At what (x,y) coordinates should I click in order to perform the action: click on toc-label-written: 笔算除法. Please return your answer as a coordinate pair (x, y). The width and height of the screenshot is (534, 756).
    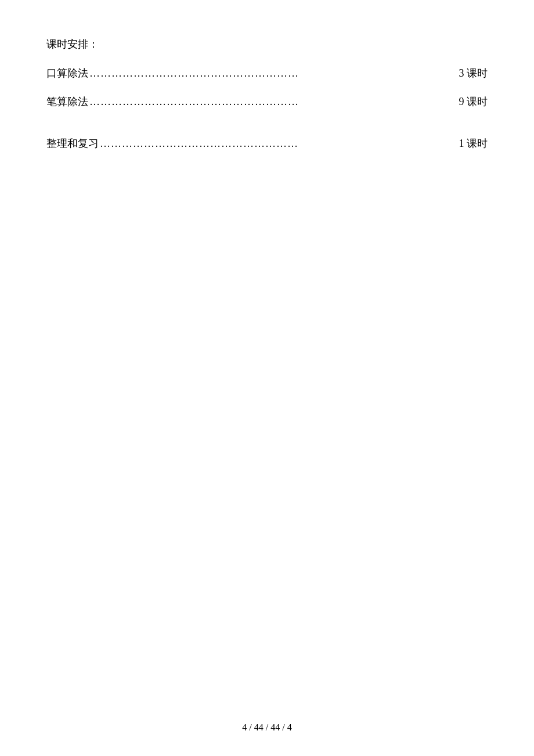
    Looking at the image, I should click on (67, 102).